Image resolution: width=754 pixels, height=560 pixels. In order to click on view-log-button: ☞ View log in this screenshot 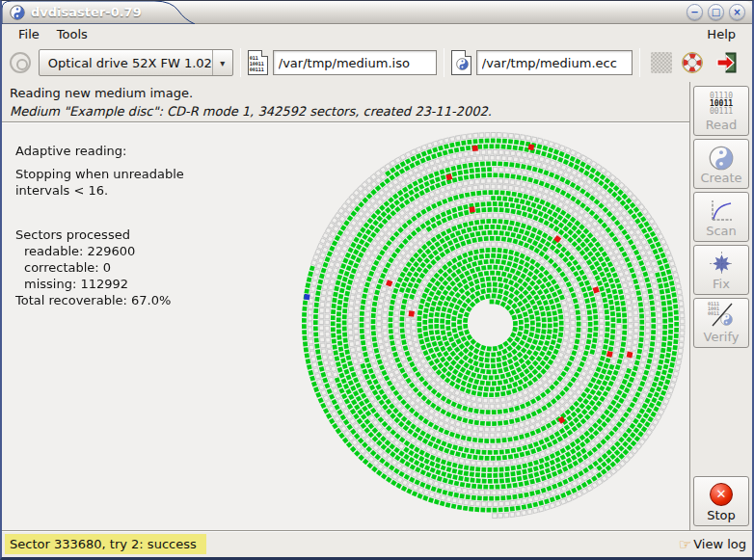, I will do `click(713, 544)`.